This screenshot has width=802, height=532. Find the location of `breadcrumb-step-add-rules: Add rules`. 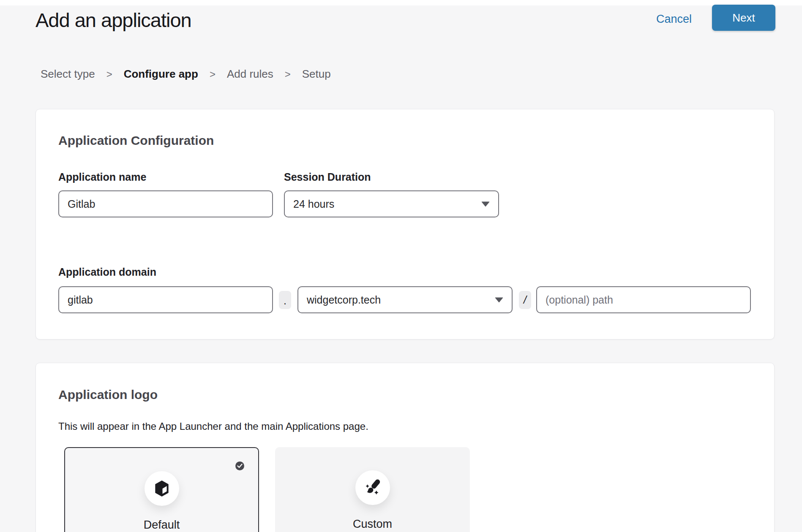

breadcrumb-step-add-rules: Add rules is located at coordinates (250, 74).